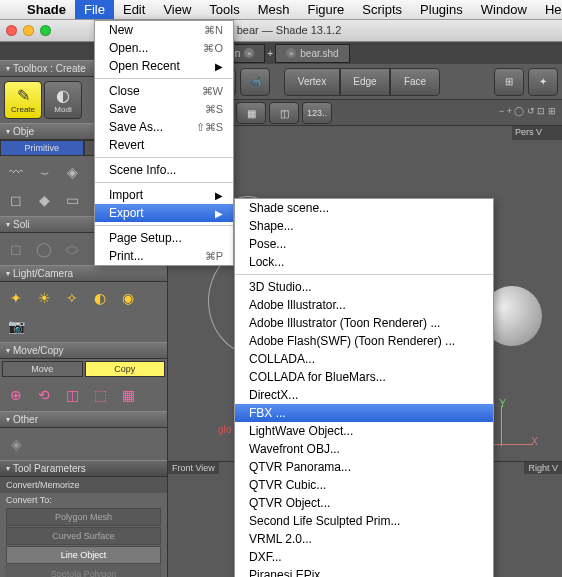 The width and height of the screenshot is (562, 577). What do you see at coordinates (16, 249) in the screenshot?
I see `solid-icon: ◻` at bounding box center [16, 249].